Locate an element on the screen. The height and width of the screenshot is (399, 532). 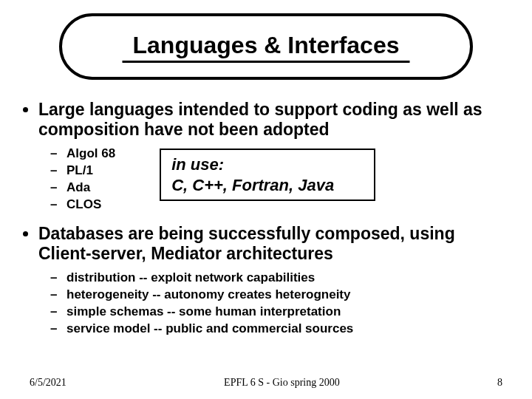
callout-line-2: C, C++, Fortran, Java is located at coordinates (267, 185).